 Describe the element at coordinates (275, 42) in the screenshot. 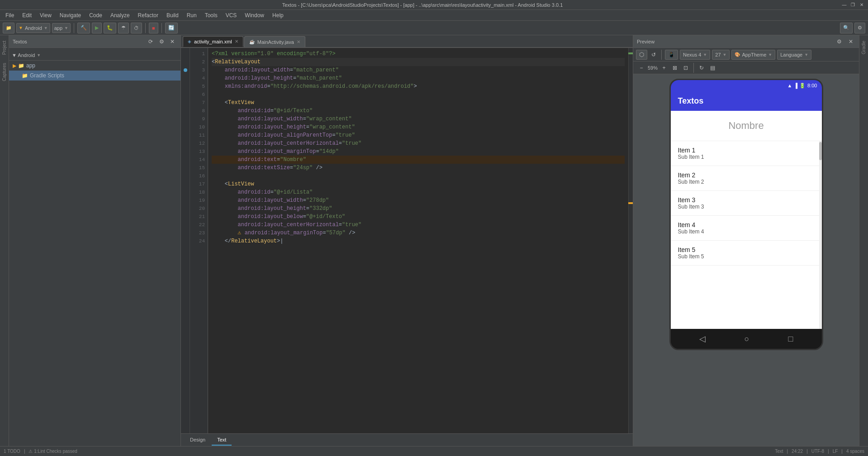

I see `tab-mainactivity-java: ☕ MainActivity.java ✕` at that location.